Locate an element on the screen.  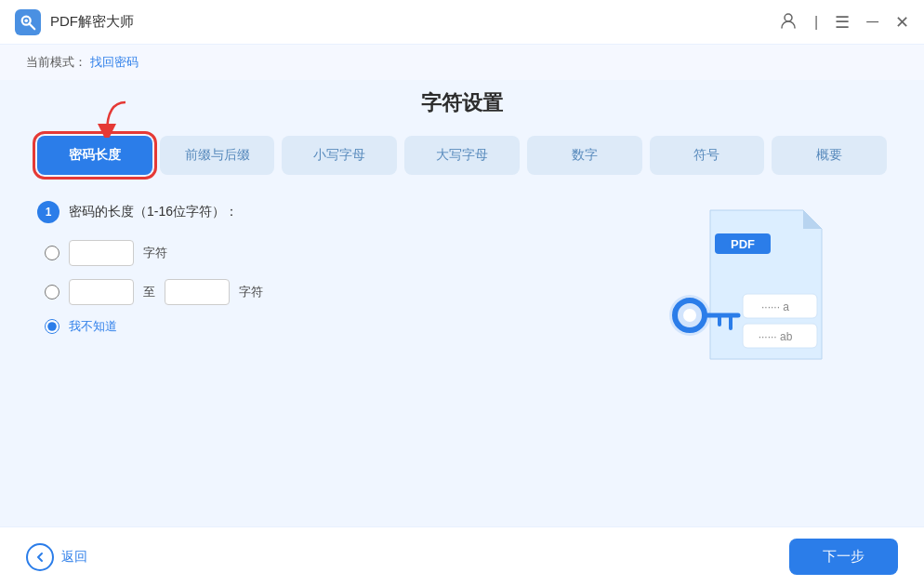
unknown-label: 我不知道 is located at coordinates (93, 326).